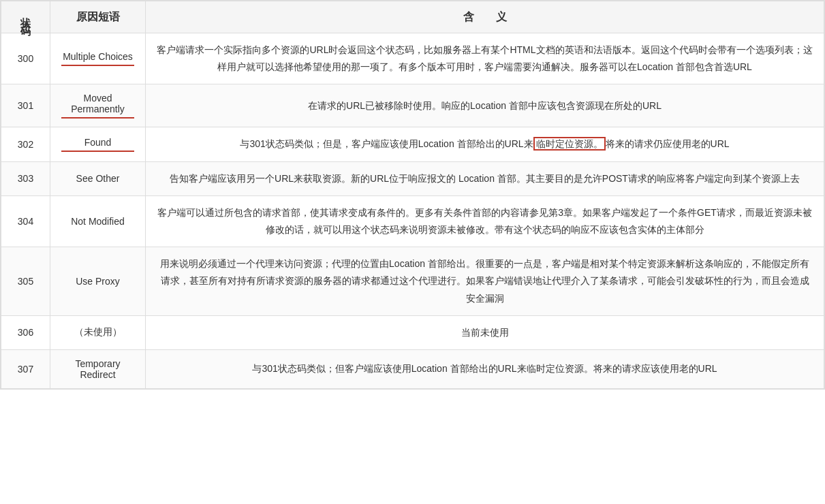  I want to click on reason-phrase-303: See Other, so click(98, 178).